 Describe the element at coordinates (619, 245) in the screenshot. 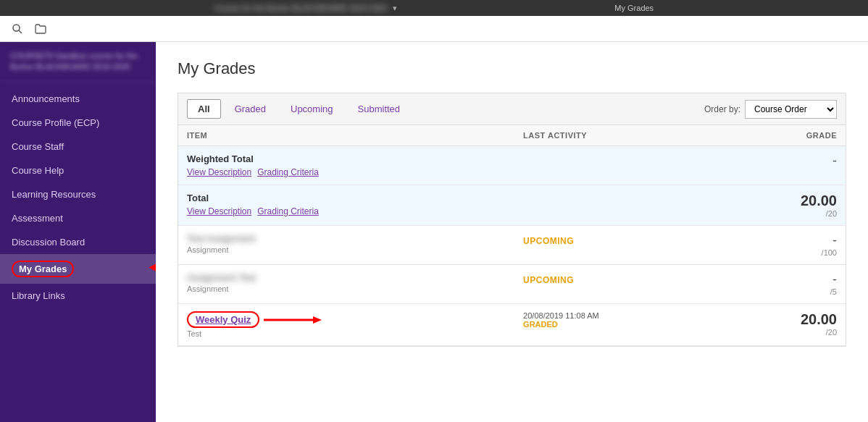

I see `activity-cell-test-assignment: UPCOMING` at that location.